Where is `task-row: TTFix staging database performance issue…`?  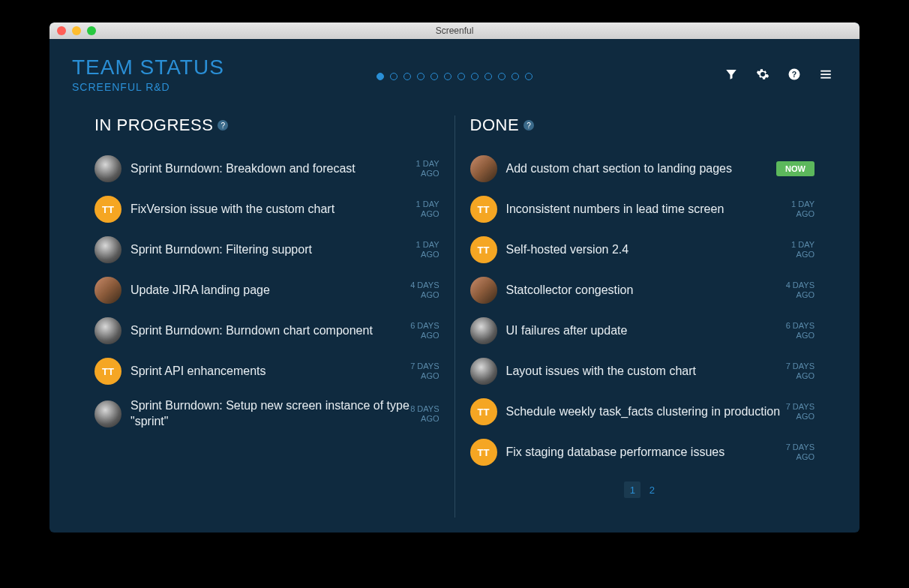
task-row: TTFix staging database performance issue… is located at coordinates (643, 452).